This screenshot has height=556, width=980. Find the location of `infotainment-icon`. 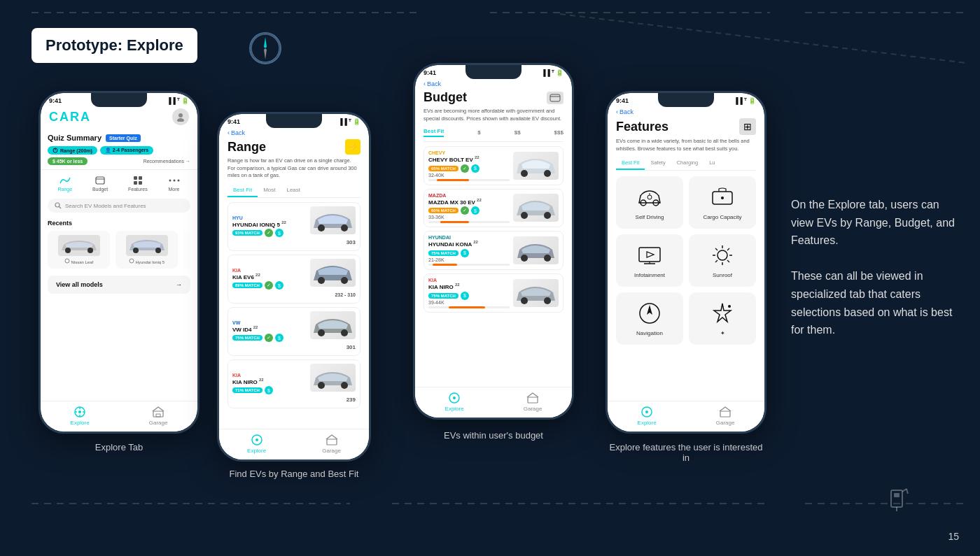

infotainment-icon is located at coordinates (650, 255).